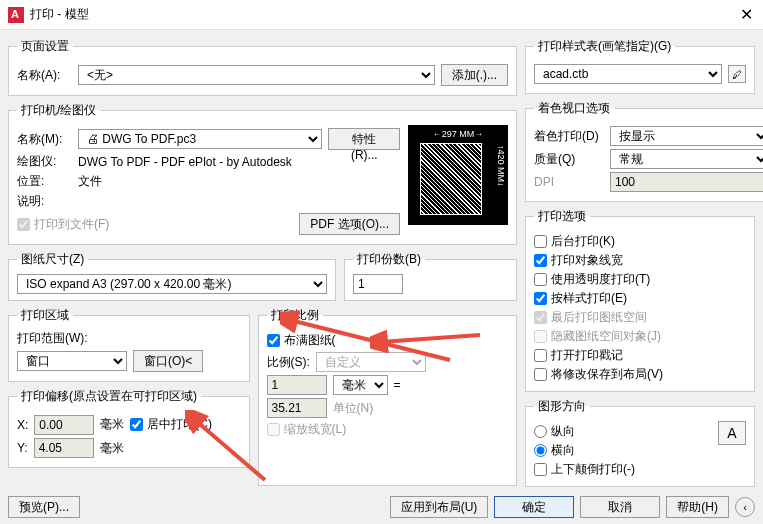  I want to click on ratio-select: 自定义, so click(371, 362).